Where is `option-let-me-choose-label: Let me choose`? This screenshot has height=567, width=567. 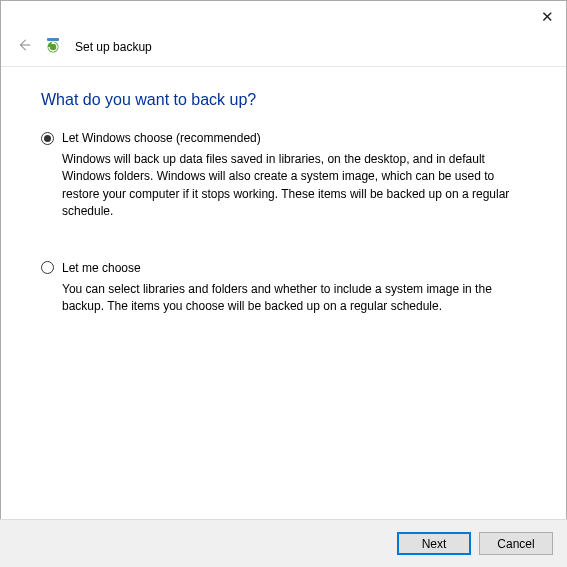
option-let-me-choose-label: Let me choose is located at coordinates (102, 268).